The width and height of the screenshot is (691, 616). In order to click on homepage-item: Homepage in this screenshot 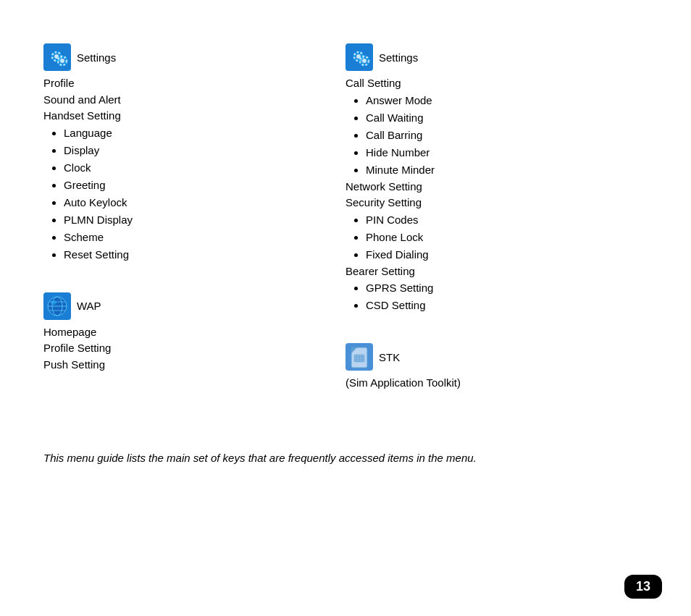, I will do `click(187, 333)`.